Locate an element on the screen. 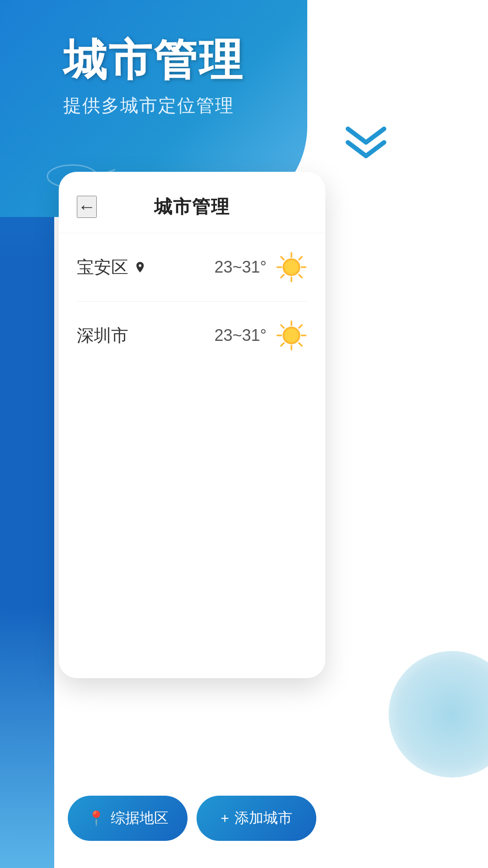 The height and width of the screenshot is (868, 488). city-info-baoan: 宝安区 is located at coordinates (112, 268).